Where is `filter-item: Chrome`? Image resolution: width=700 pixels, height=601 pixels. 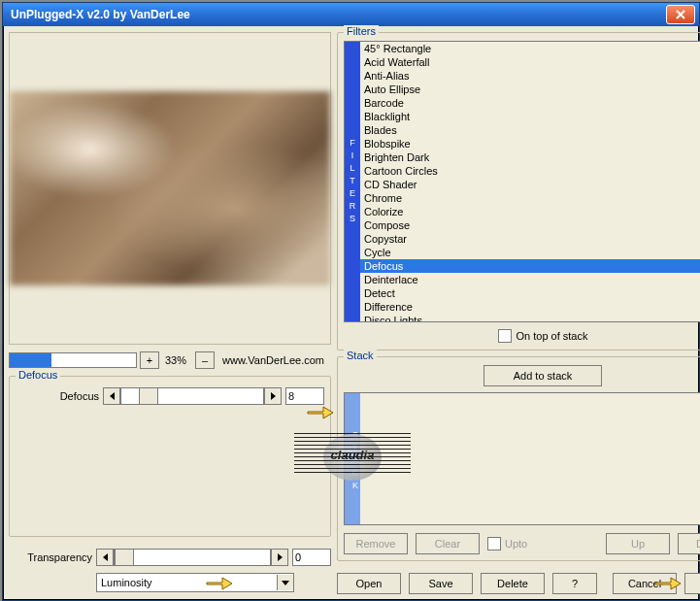 filter-item: Chrome is located at coordinates (530, 198).